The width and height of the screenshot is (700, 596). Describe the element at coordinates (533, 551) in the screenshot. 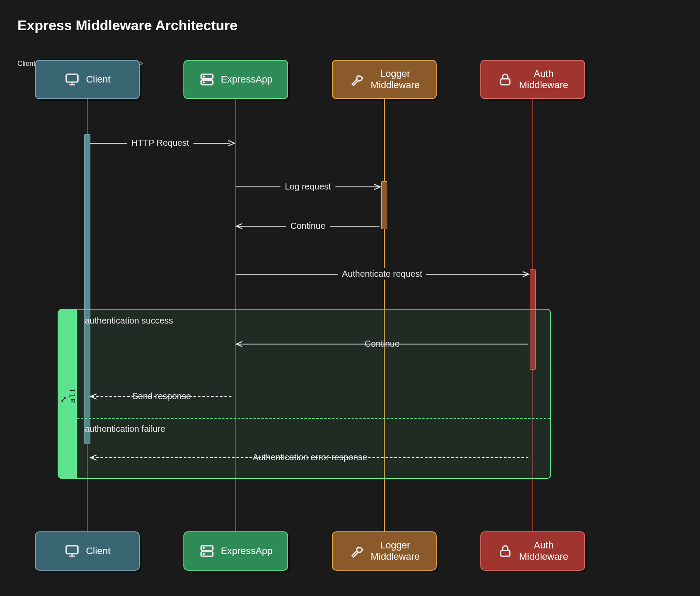

I see `participant-auth-bottom: Auth Middleware` at that location.